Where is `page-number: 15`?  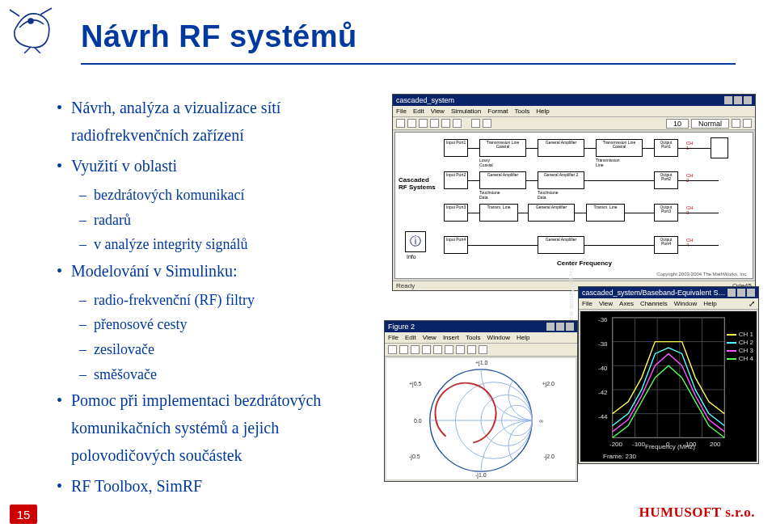
page-number: 15 is located at coordinates (23, 514).